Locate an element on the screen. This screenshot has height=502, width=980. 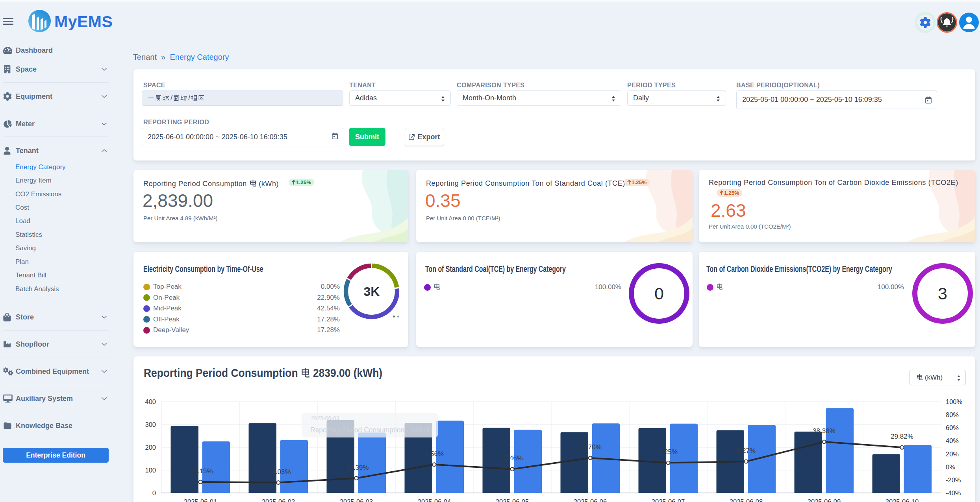
svg-text: 38.38% is located at coordinates (824, 431).